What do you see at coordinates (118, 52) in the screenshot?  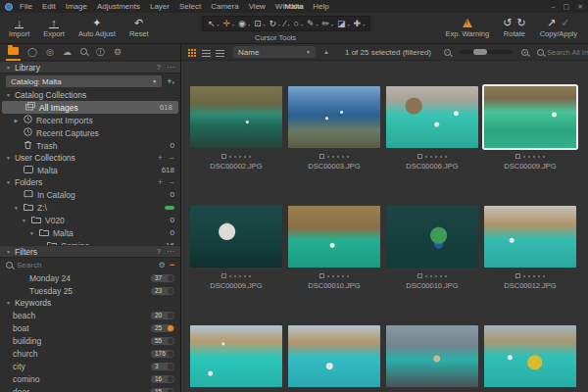 I see `tab-settings: ⚙` at bounding box center [118, 52].